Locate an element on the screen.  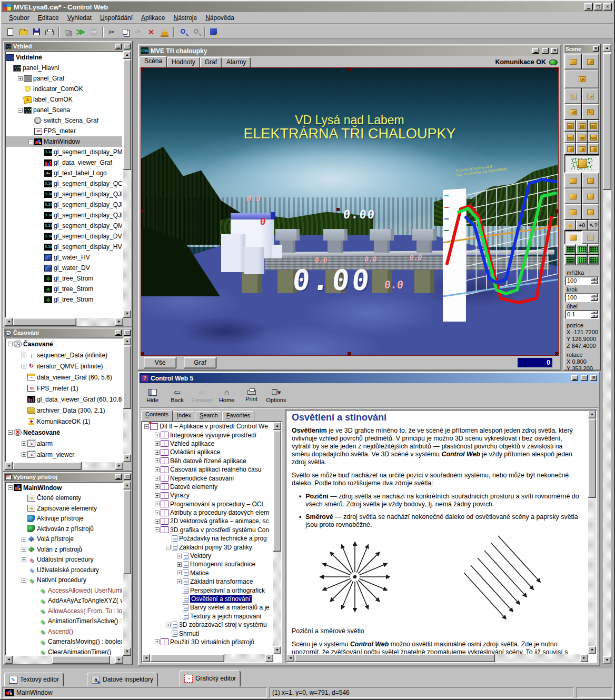
tree-item: −Nativní procedury is located at coordinates (64, 581).